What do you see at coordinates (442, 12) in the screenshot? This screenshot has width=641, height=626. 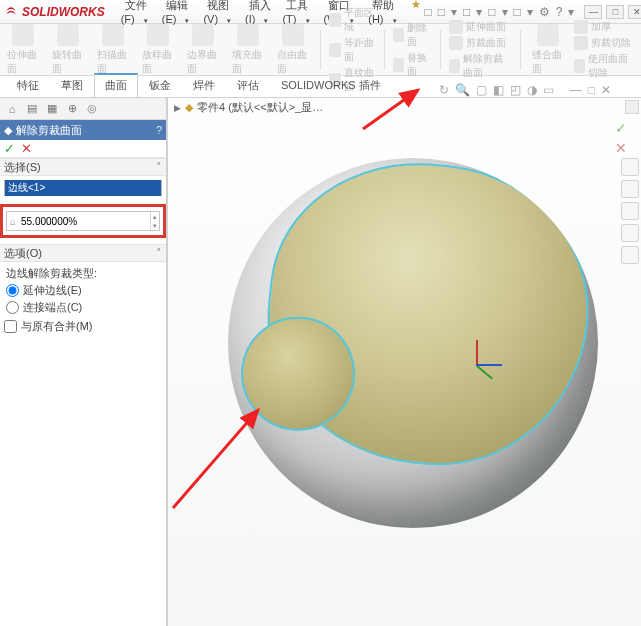 I see `qat-open-icon: □` at bounding box center [442, 12].